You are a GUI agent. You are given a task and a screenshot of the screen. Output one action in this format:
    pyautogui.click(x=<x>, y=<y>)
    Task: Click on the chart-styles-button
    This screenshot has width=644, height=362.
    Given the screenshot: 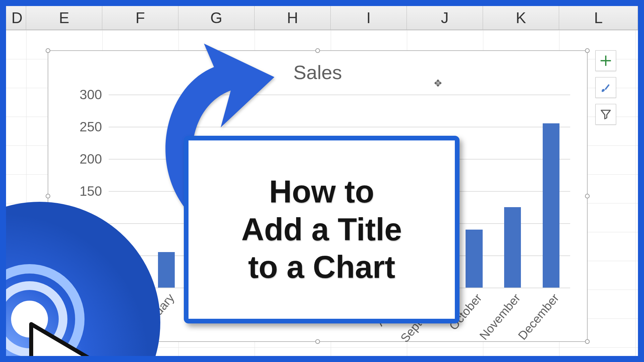 What is the action you would take?
    pyautogui.click(x=606, y=87)
    